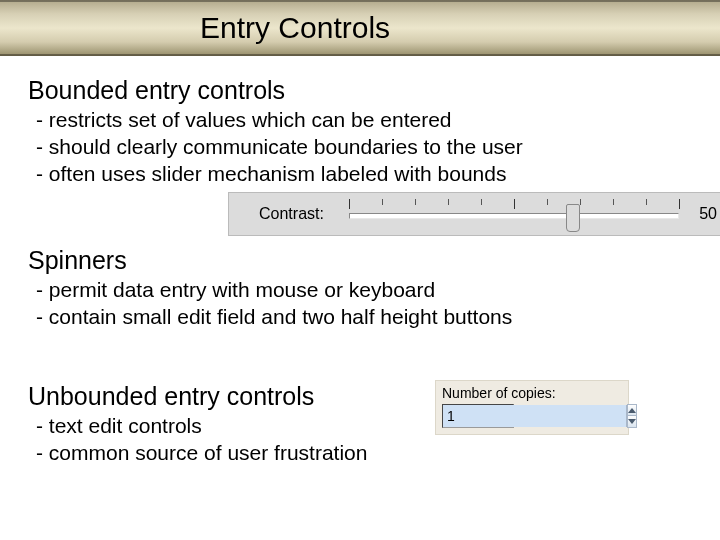 This screenshot has height=540, width=720. What do you see at coordinates (474, 214) in the screenshot?
I see `contrast-slider-example: Contrast: 50` at bounding box center [474, 214].